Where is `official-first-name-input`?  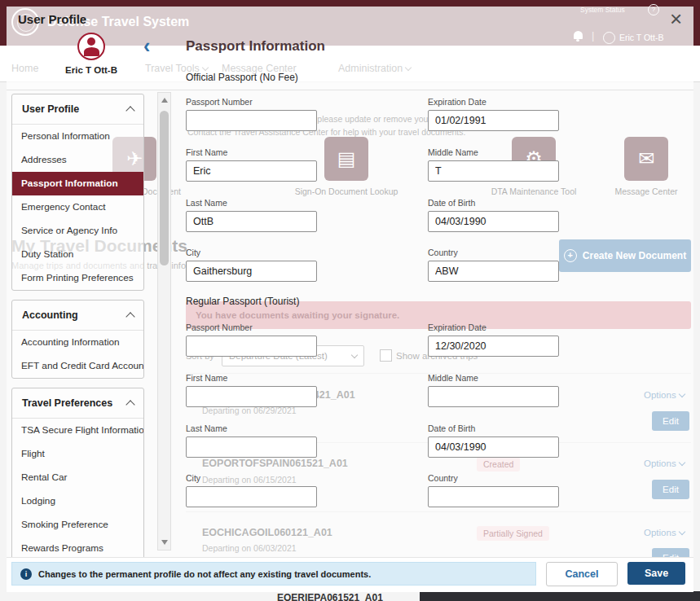 official-first-name-input is located at coordinates (251, 171).